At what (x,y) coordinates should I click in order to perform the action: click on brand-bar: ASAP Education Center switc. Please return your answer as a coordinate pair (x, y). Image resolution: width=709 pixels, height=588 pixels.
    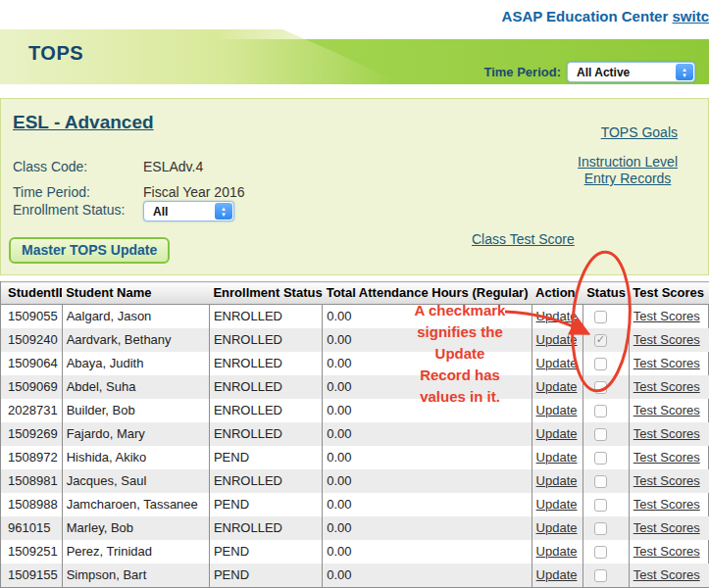
    Looking at the image, I should click on (606, 16).